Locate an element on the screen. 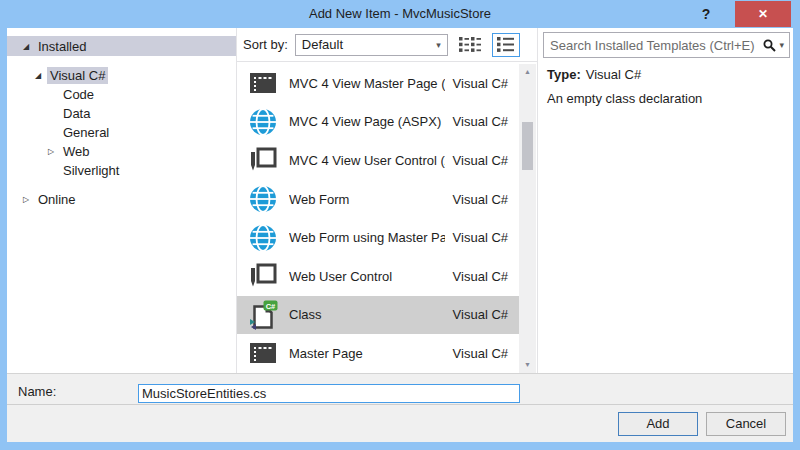 The image size is (800, 450). template-item-master-page: Master Page Visual C# is located at coordinates (378, 354).